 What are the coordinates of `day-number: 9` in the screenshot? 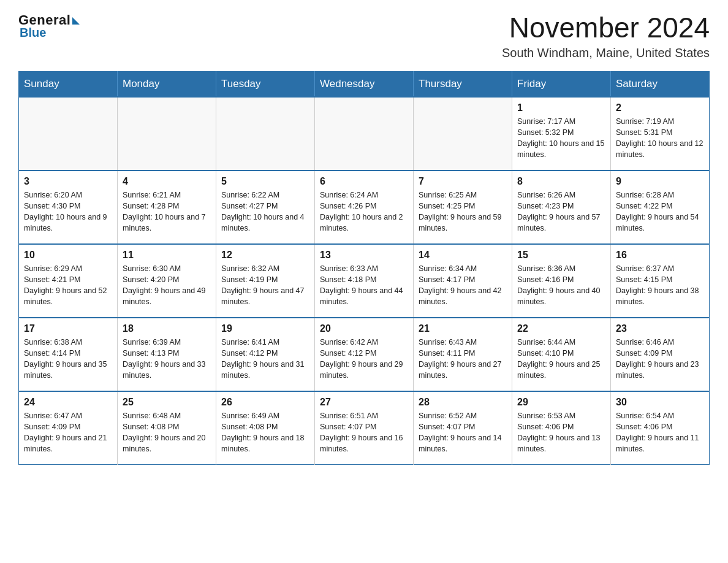 It's located at (660, 182).